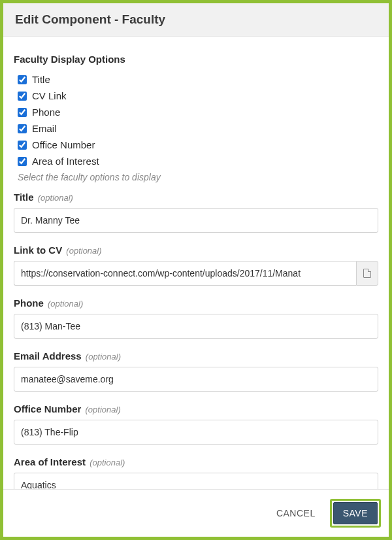 Image resolution: width=392 pixels, height=540 pixels. I want to click on option-label: Title, so click(41, 80).